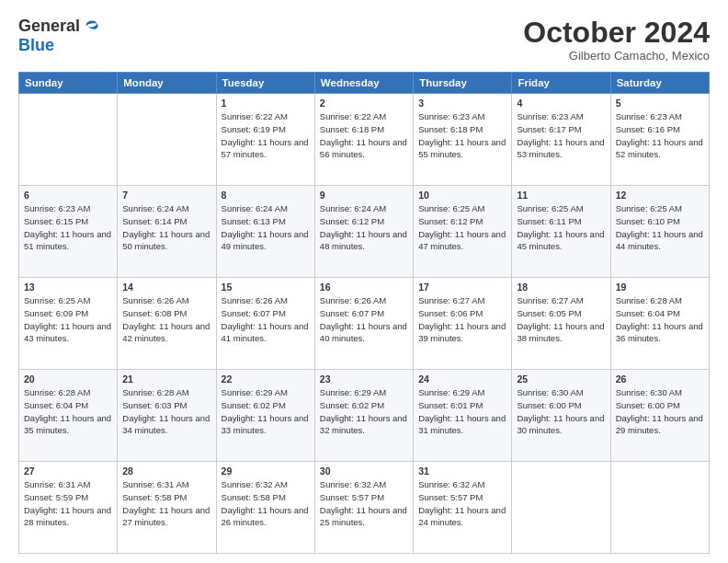  What do you see at coordinates (154, 313) in the screenshot?
I see `sunset-text: Sunset: 6:08 PM` at bounding box center [154, 313].